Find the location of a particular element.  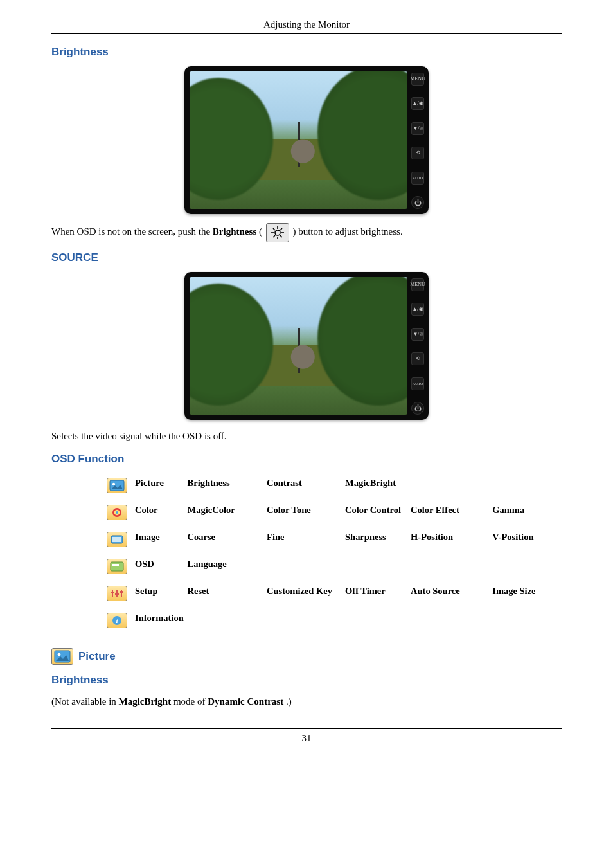

osd-function-table: Picture Brightness Contrast MagicBright … is located at coordinates (332, 554).